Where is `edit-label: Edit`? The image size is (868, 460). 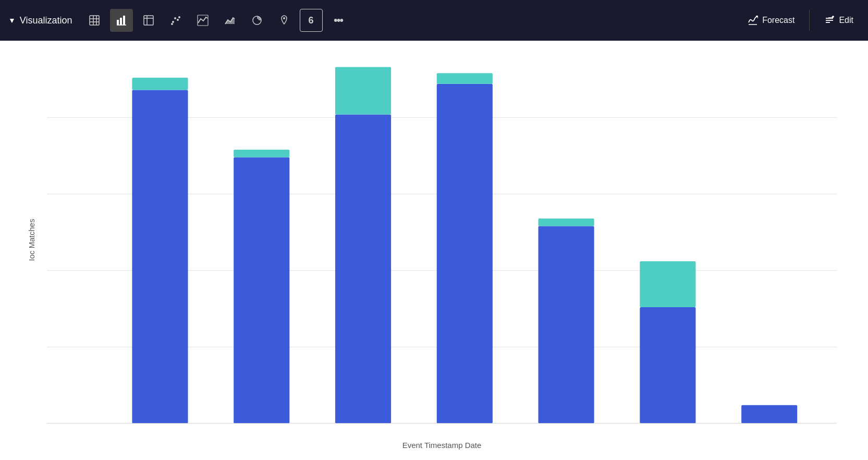
edit-label: Edit is located at coordinates (846, 20).